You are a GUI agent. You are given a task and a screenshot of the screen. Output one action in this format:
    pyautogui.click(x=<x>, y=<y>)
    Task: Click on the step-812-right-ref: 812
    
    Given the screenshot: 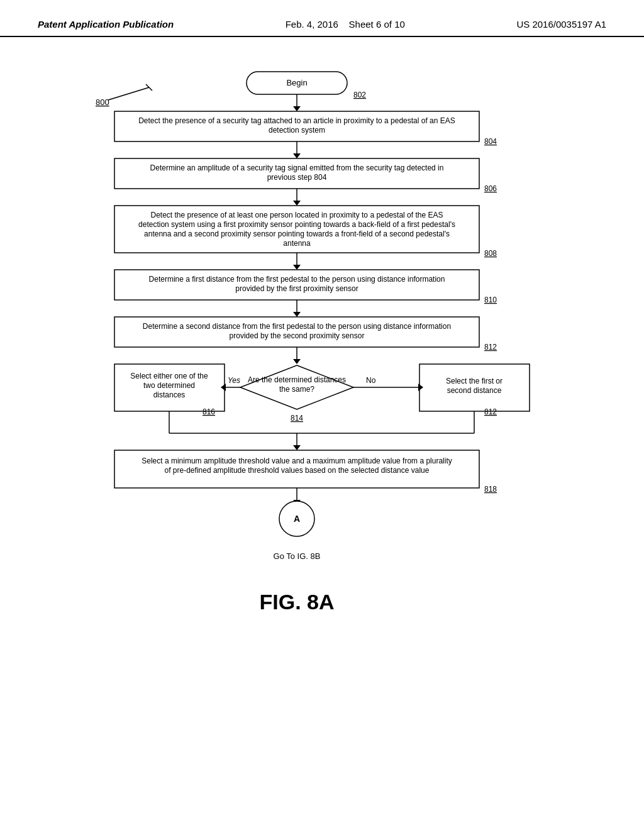 What is the action you would take?
    pyautogui.click(x=491, y=412)
    